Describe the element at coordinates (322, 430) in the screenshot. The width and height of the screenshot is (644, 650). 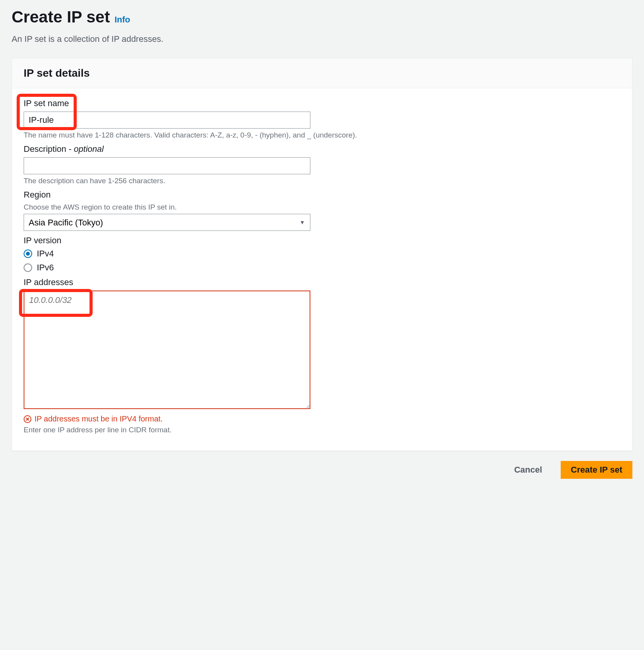
I see `ipaddresses-hint: Enter one IP address per line in CIDR fo…` at that location.